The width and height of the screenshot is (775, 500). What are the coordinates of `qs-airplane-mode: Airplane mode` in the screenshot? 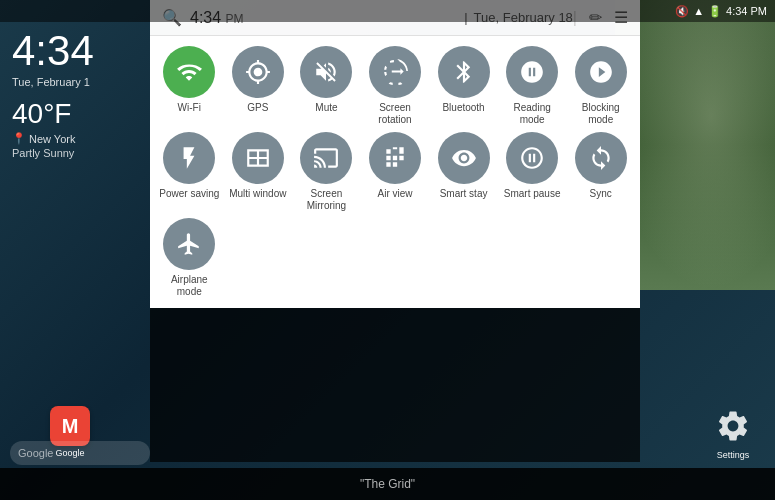 It's located at (190, 258).